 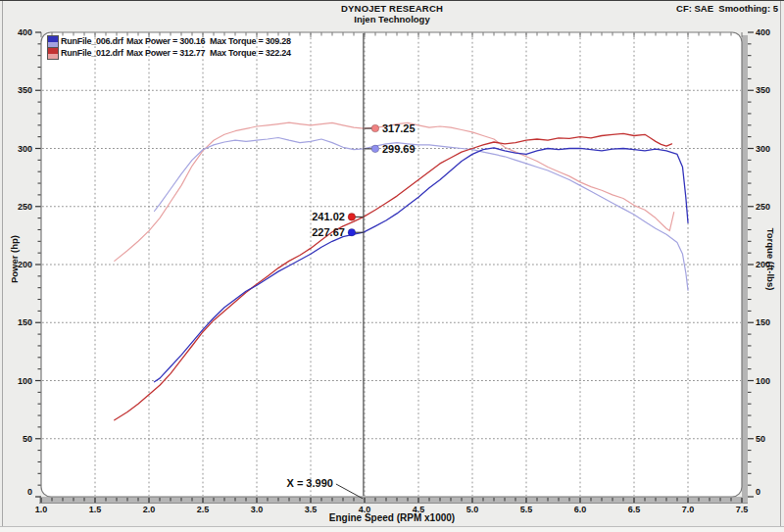 I want to click on cursor-x-label: X = 3.990, so click(x=310, y=483).